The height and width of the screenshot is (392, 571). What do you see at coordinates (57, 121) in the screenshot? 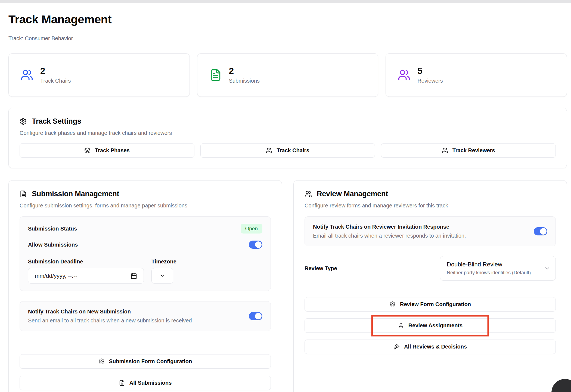
I see `track-settings-title: Track Settings` at bounding box center [57, 121].